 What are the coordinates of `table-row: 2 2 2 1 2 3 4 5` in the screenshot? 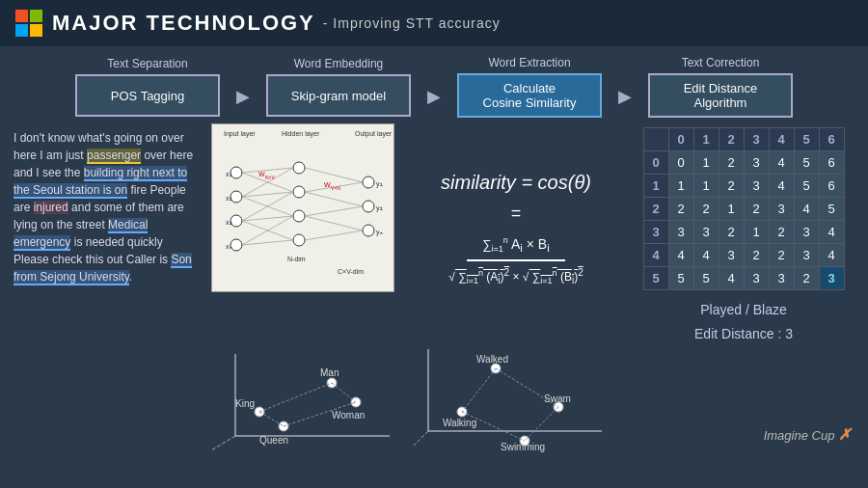 It's located at (744, 209).